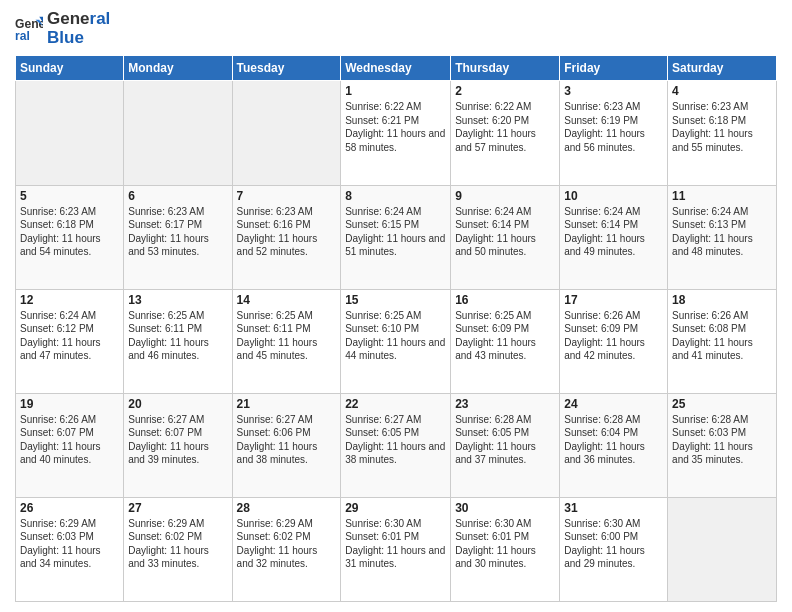 This screenshot has width=792, height=612. What do you see at coordinates (396, 127) in the screenshot?
I see `day-info: Sunrise: 6:22 AM Sunset: 6:21 PM Dayligh…` at bounding box center [396, 127].